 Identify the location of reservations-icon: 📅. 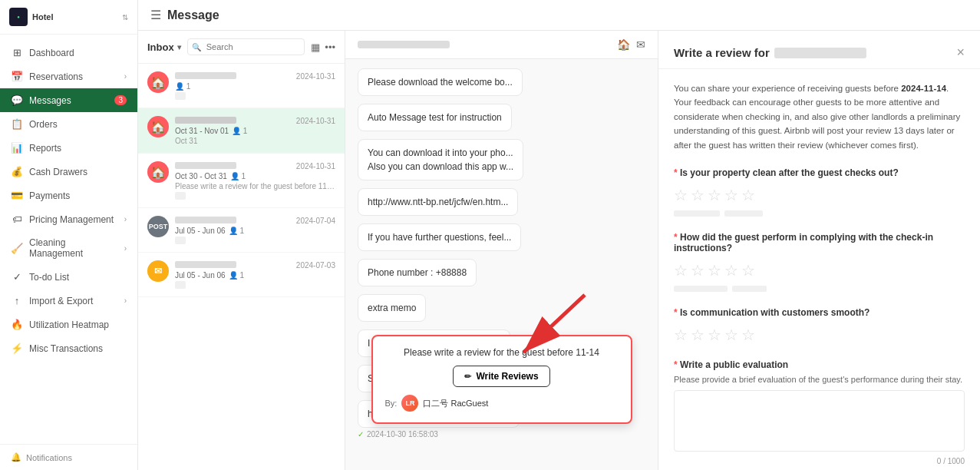
(17, 77).